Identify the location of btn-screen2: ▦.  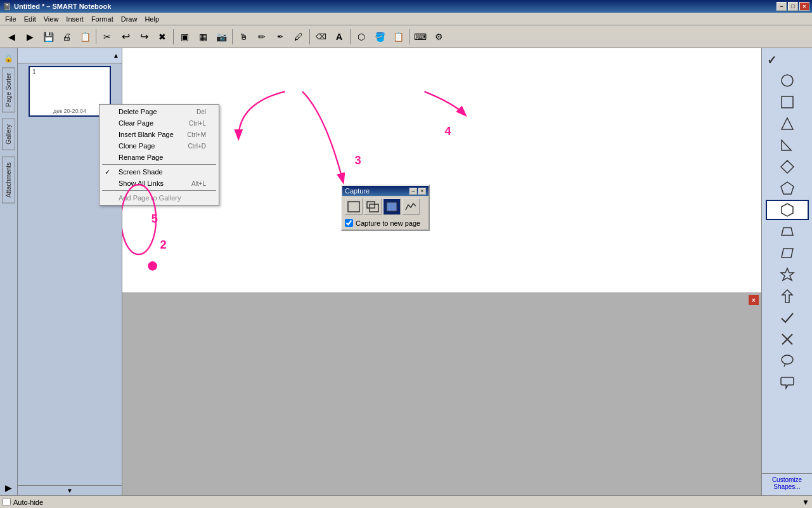
(203, 37).